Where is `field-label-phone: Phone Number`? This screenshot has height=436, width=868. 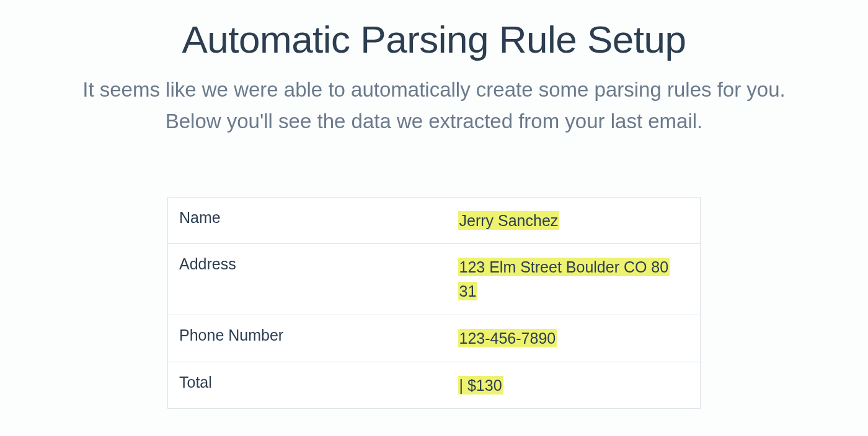 field-label-phone: Phone Number is located at coordinates (308, 338).